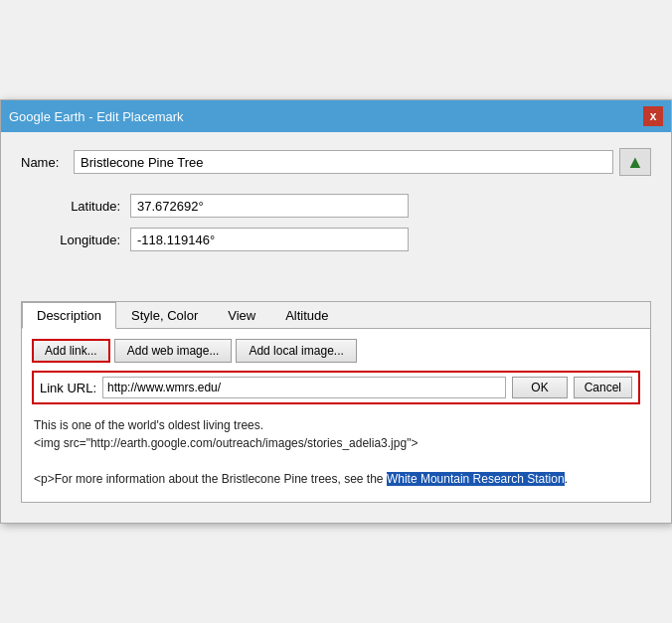  What do you see at coordinates (296, 351) in the screenshot?
I see `add-local-image-button: Add local image...` at bounding box center [296, 351].